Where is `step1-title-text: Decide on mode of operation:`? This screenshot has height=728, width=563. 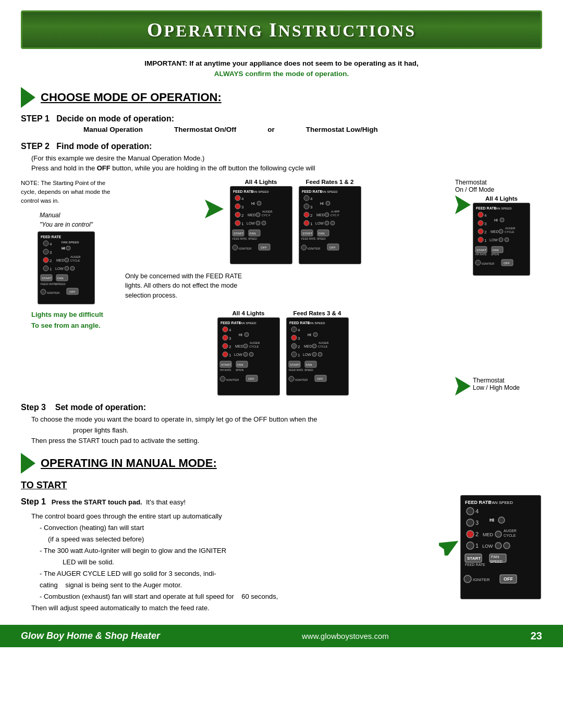 step1-title-text: Decide on mode of operation: is located at coordinates (115, 119).